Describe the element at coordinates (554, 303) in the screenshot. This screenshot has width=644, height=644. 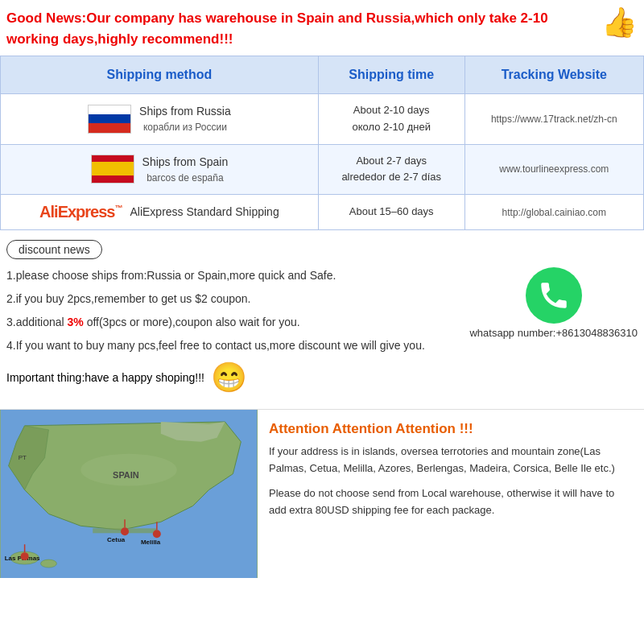
I see `whatsapp-section: whatsapp number:+8613048836310` at that location.